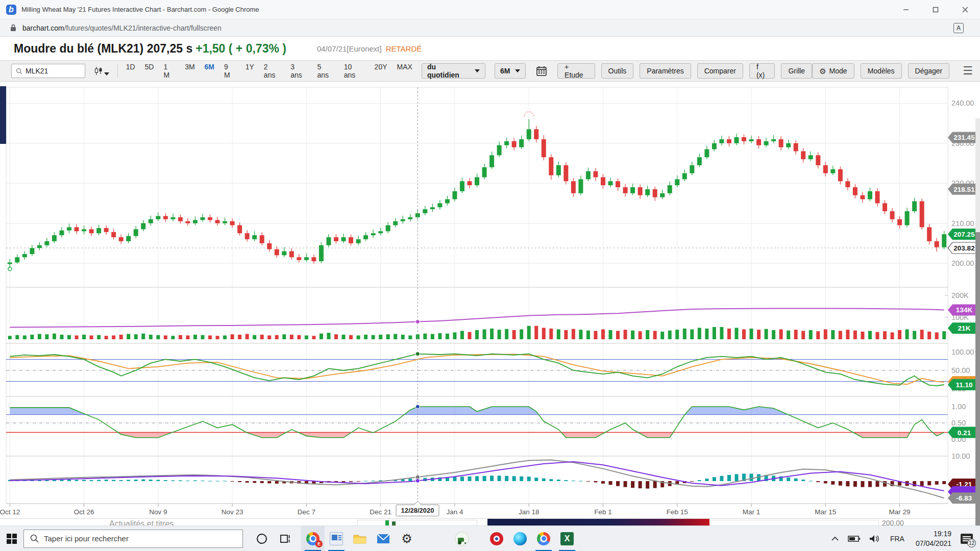 The height and width of the screenshot is (551, 980). Describe the element at coordinates (354, 71) in the screenshot. I see `timeframe-button: 10 ans` at that location.